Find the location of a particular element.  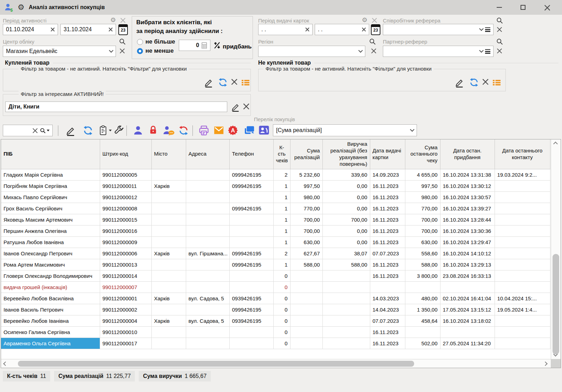

table-cell: 02.10.2024 16:41:04 is located at coordinates (467, 298).